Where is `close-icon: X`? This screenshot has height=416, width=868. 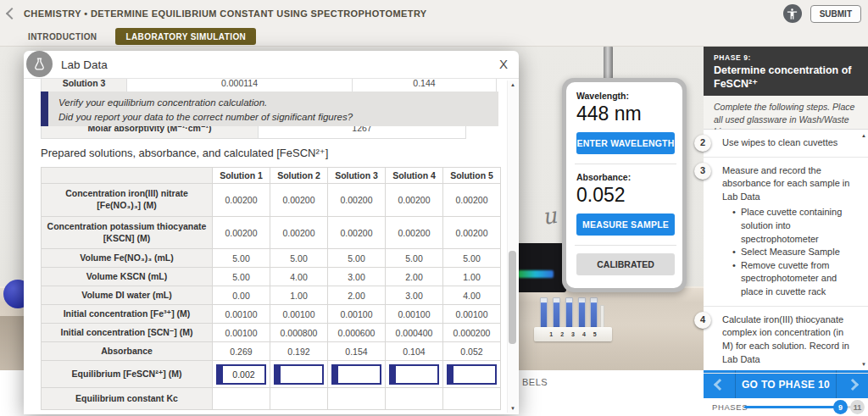 close-icon: X is located at coordinates (504, 64).